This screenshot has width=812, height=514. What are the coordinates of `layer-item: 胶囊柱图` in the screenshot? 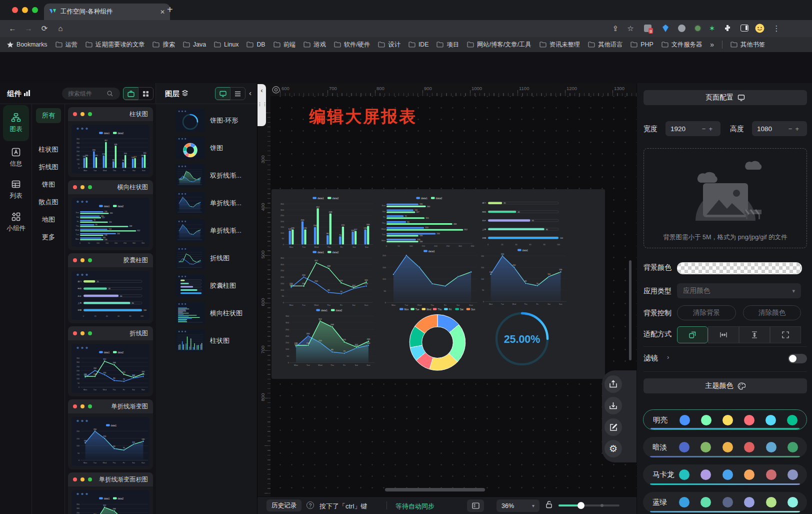 It's located at (208, 287).